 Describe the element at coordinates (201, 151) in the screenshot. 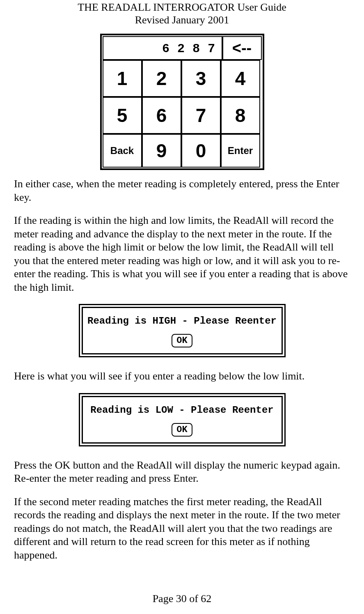

I see `key-0: 0` at that location.